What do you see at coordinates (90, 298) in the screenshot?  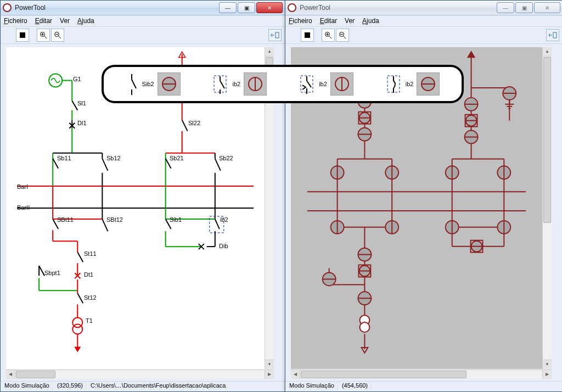 I see `label-St12: St12` at bounding box center [90, 298].